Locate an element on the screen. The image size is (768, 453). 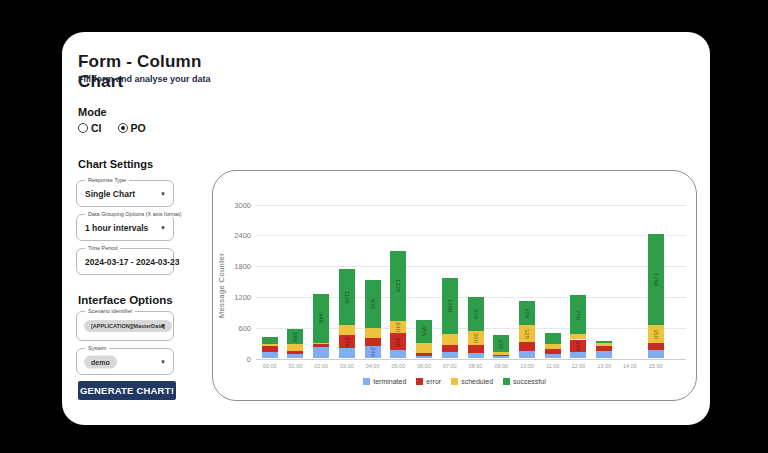
bar-value-label: 1370 is located at coordinates (398, 286).